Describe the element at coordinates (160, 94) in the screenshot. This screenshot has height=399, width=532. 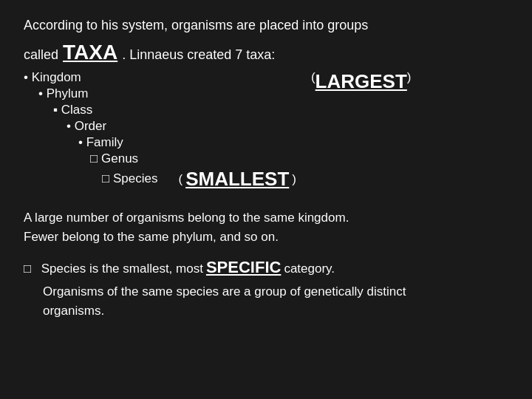
I see `list-phylum: • Phylum` at that location.